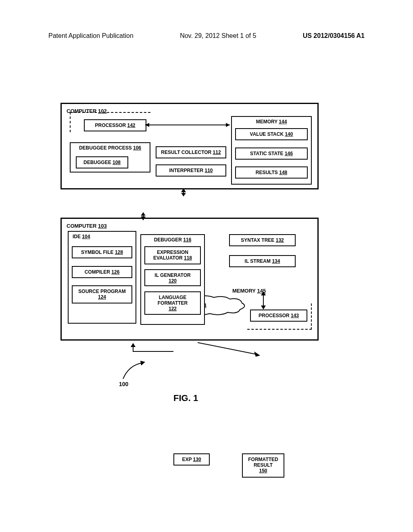  What do you see at coordinates (91, 36) in the screenshot?
I see `header-left: Patent Application Publication` at bounding box center [91, 36].